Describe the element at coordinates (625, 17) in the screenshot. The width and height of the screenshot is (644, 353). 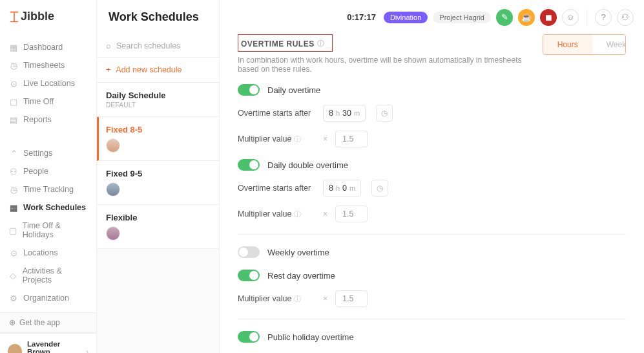
I see `team-button: ⚇` at that location.